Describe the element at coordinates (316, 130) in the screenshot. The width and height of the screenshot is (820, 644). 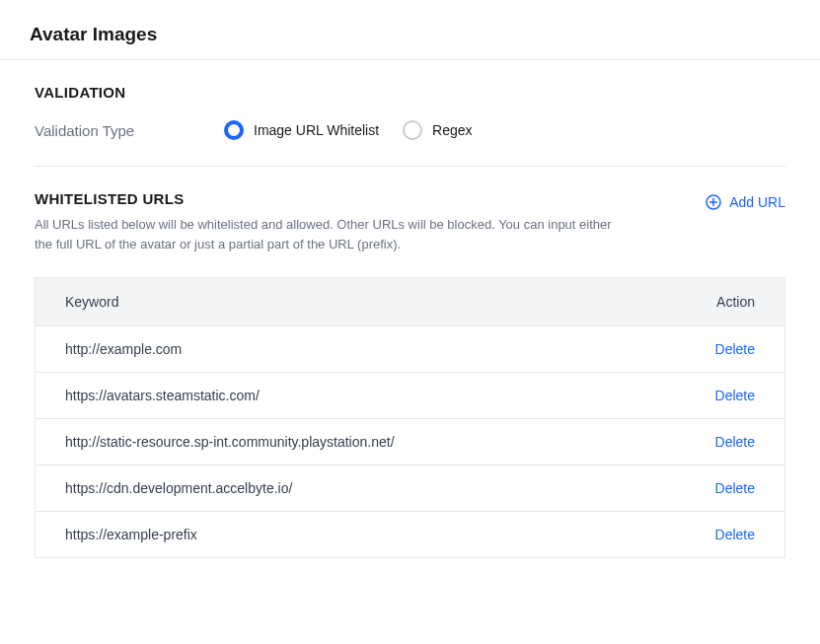
I see `radio-whitelist-label: Image URL Whitelist` at that location.